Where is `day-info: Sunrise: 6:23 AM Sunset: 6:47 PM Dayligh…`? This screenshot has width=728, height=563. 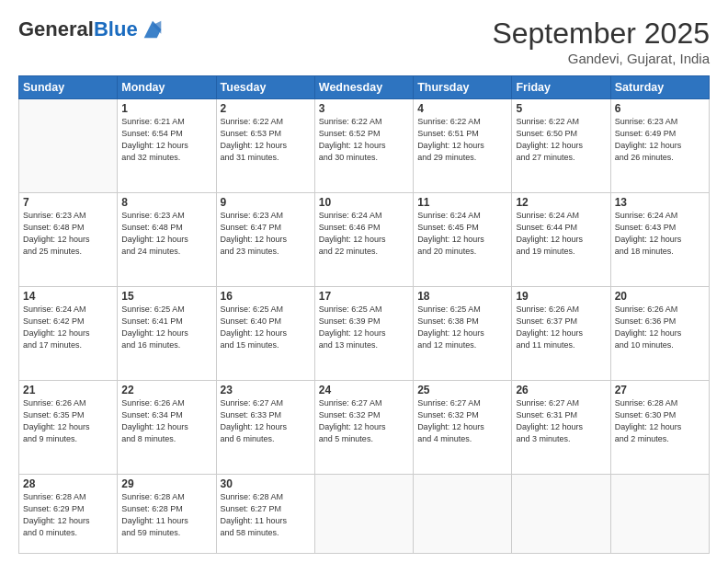 day-info: Sunrise: 6:23 AM Sunset: 6:47 PM Dayligh… is located at coordinates (266, 234).